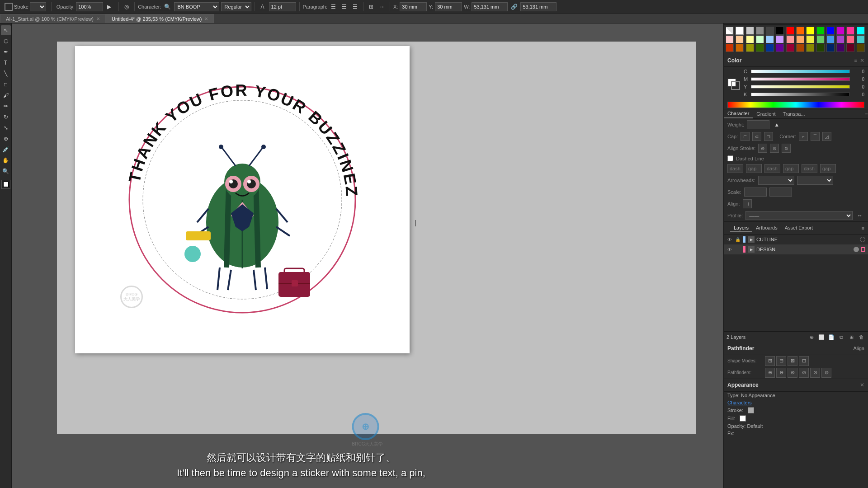 The height and width of the screenshot is (488, 868). What do you see at coordinates (770, 48) in the screenshot?
I see `swatch-dark-blue` at bounding box center [770, 48].